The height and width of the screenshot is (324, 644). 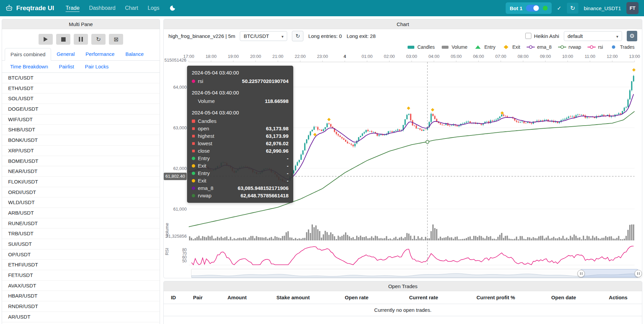 I want to click on legend-item-exit: Exit, so click(x=511, y=47).